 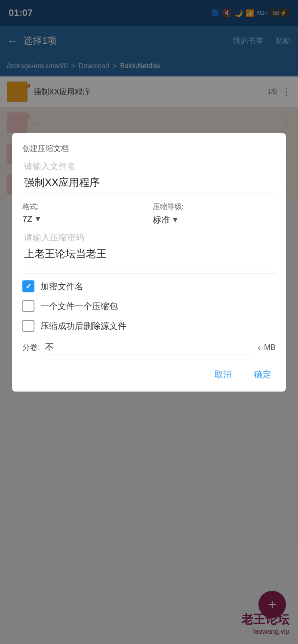 I want to click on encrypt-filename-label: 加密文件名, so click(x=62, y=287).